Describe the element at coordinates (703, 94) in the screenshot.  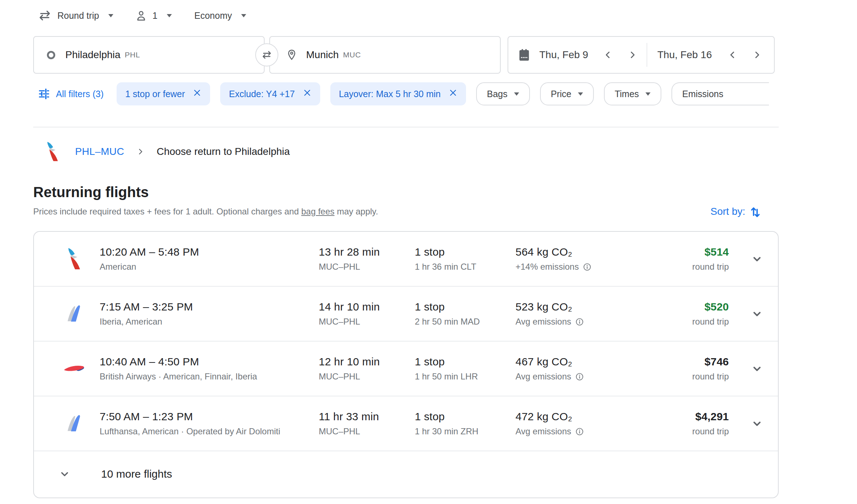
I see `emissions-button-label: Emissions` at that location.